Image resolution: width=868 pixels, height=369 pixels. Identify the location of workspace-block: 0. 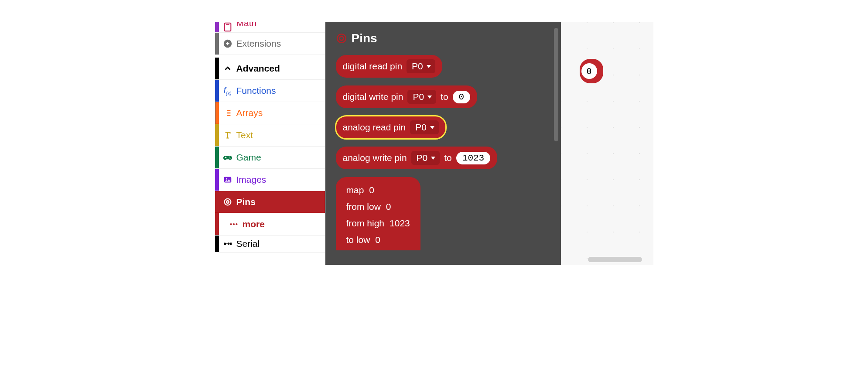
(591, 71).